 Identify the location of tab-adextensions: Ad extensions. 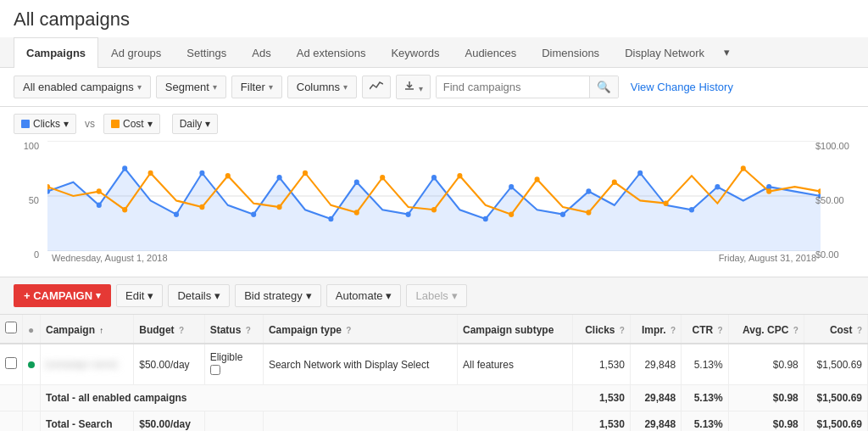
(331, 53).